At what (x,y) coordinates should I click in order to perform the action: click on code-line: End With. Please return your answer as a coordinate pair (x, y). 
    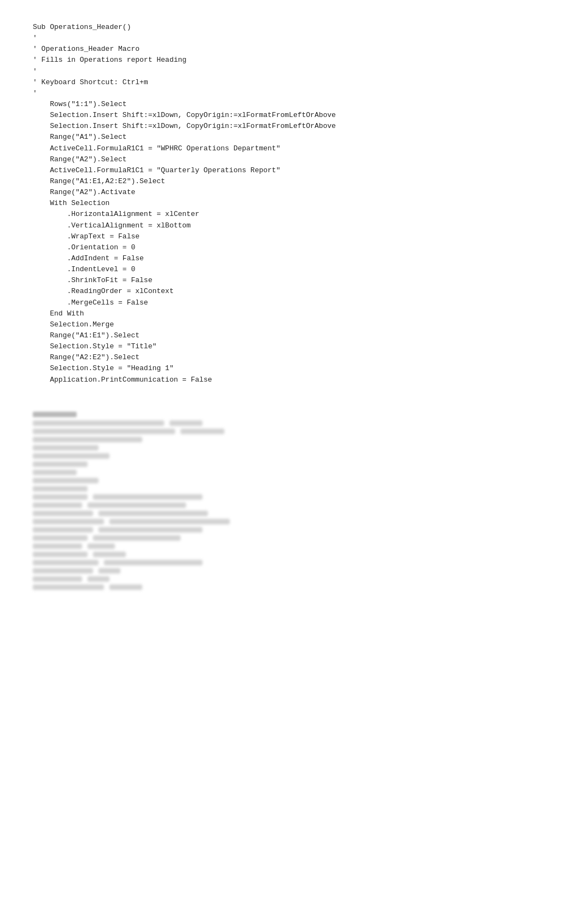
    Looking at the image, I should click on (290, 314).